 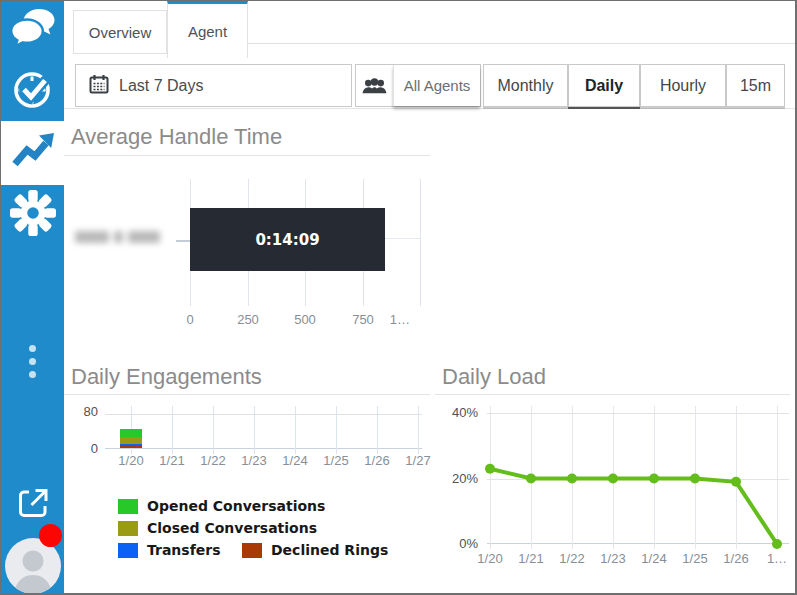 What do you see at coordinates (128, 528) in the screenshot?
I see `legend-swatch-closed` at bounding box center [128, 528].